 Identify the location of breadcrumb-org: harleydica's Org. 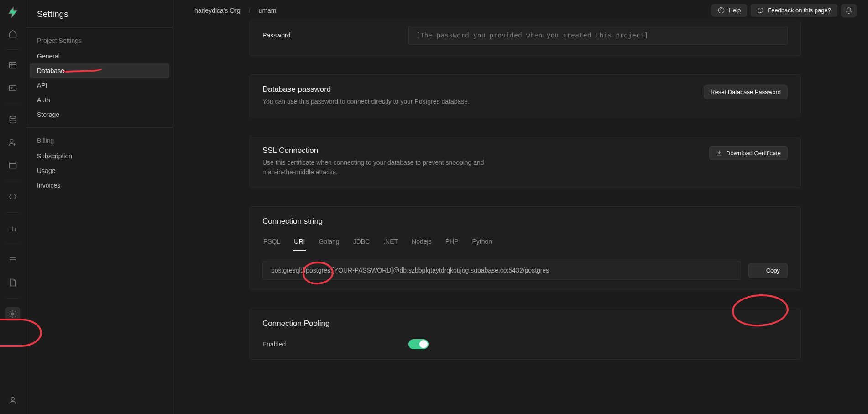
(217, 10).